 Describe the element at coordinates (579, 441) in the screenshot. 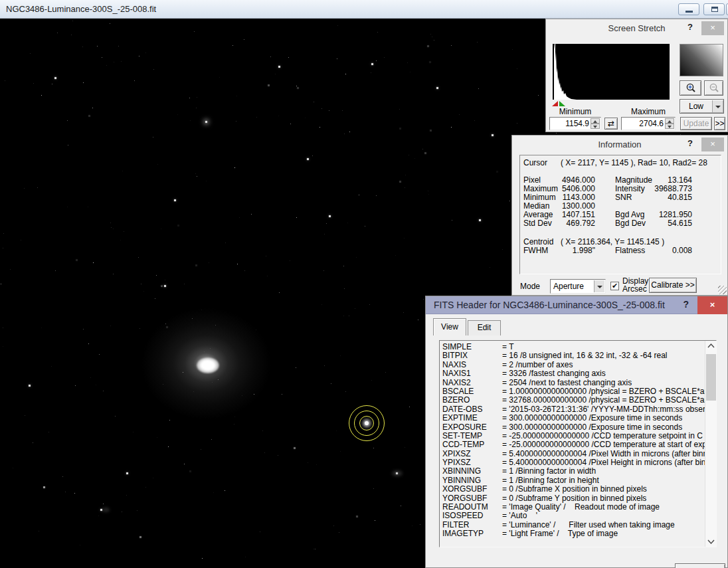

I see `fits-lines: SIMPLE= T BITPIX= 16 /8 unsigned int, 16…` at that location.